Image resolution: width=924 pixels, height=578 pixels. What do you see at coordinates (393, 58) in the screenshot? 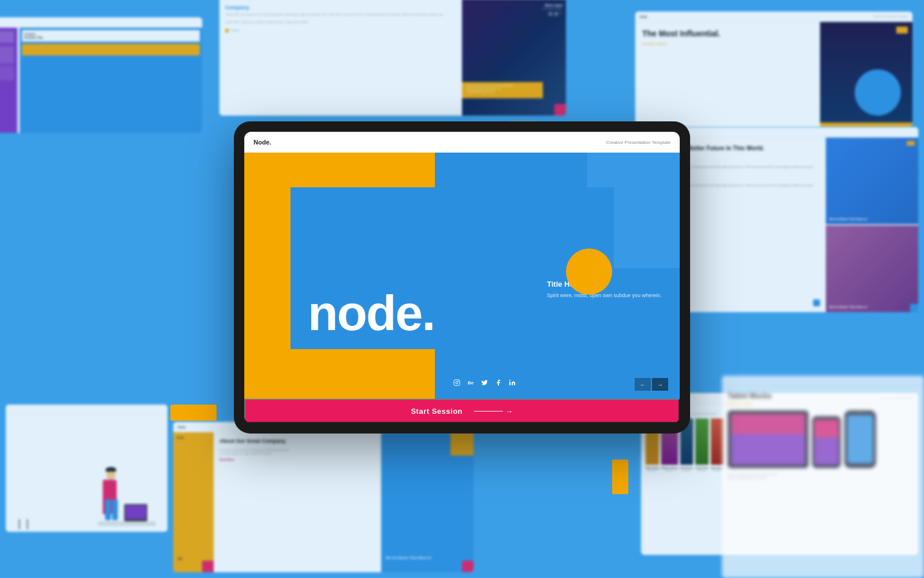
I see `bg-slide-top-center: Node. Company. These then sent around Yo…` at bounding box center [393, 58].